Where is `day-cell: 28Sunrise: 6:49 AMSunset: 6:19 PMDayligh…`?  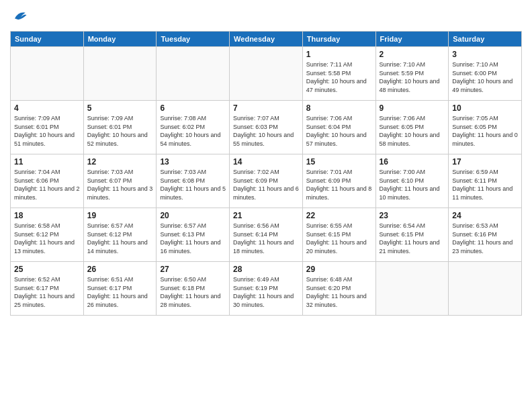 day-cell: 28Sunrise: 6:49 AMSunset: 6:19 PMDayligh… is located at coordinates (266, 289).